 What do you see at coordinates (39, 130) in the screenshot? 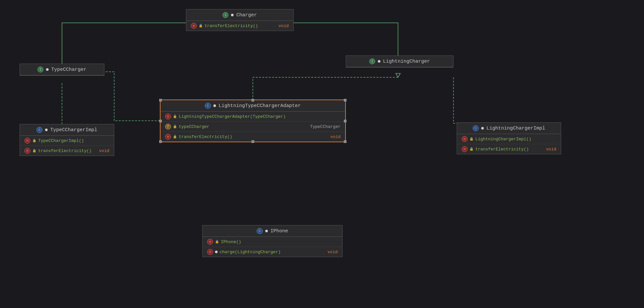
I see `tcci-badge-c: C` at bounding box center [39, 130].